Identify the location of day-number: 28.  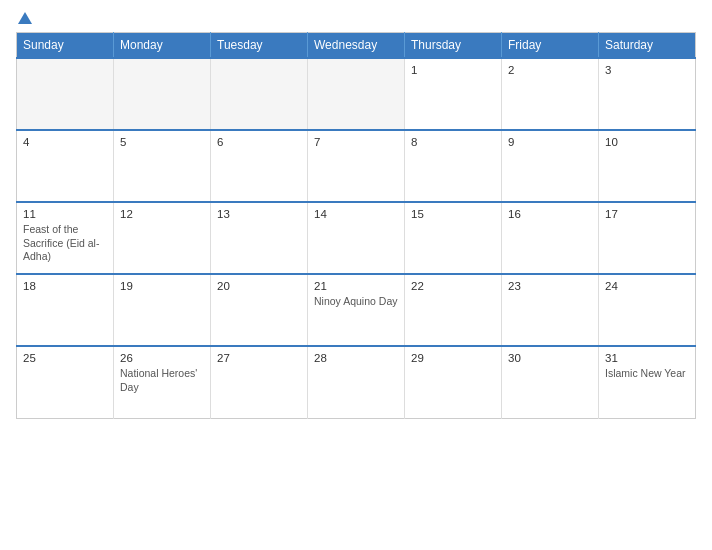
(356, 358).